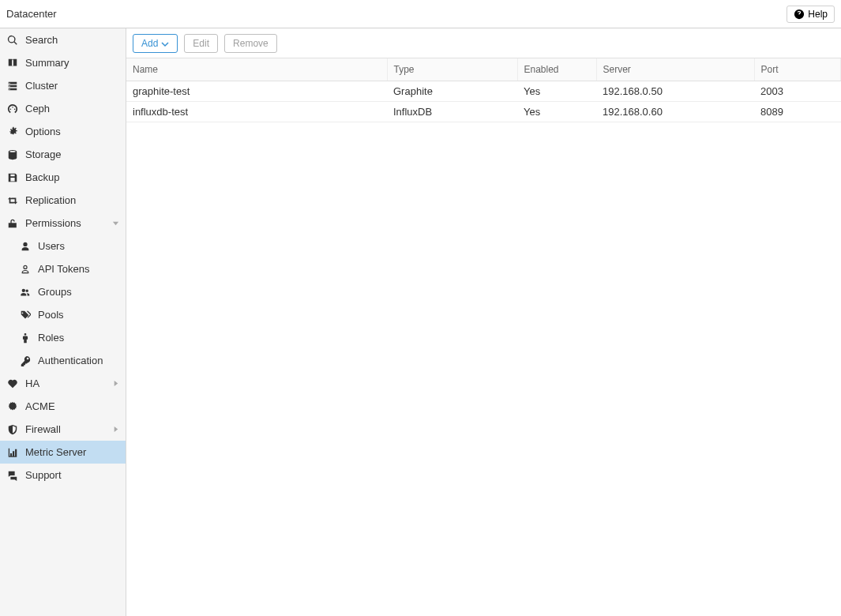 This screenshot has width=841, height=616. What do you see at coordinates (73, 155) in the screenshot?
I see `sidebar-item-label: Storage` at bounding box center [73, 155].